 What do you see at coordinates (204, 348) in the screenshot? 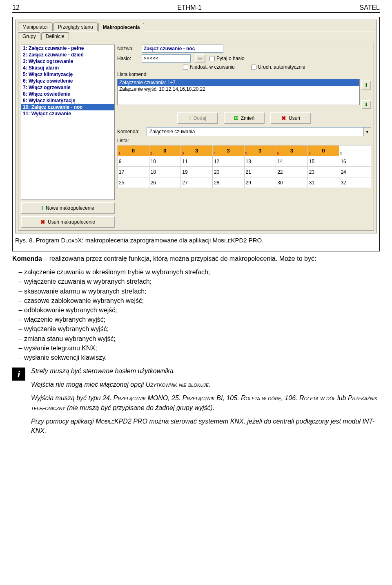
I see `bullet-item: wysłanie telegramu KNX;` at bounding box center [204, 348].